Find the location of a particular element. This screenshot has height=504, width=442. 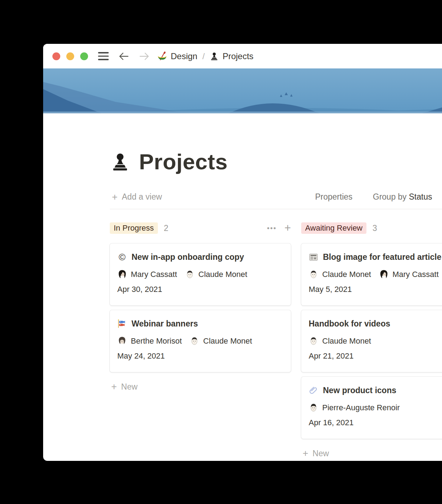

status-badge: In Progress is located at coordinates (134, 228).